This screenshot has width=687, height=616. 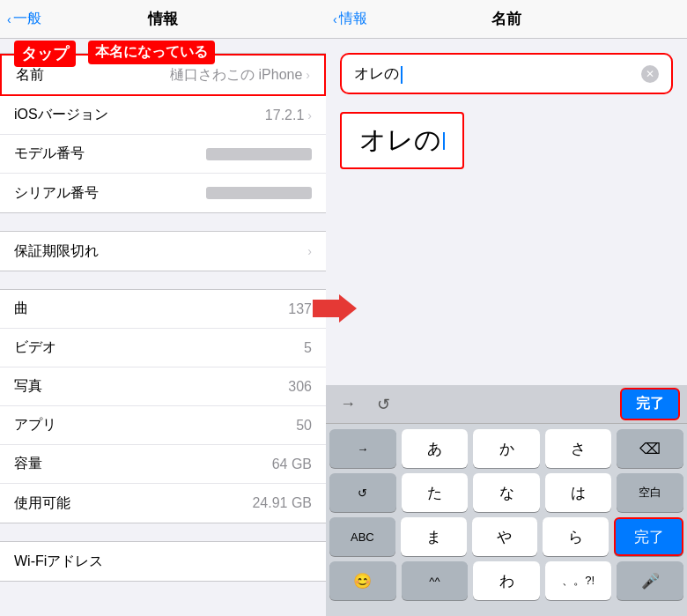 I want to click on warranty-row: 保証期限切れ ›, so click(x=163, y=251).